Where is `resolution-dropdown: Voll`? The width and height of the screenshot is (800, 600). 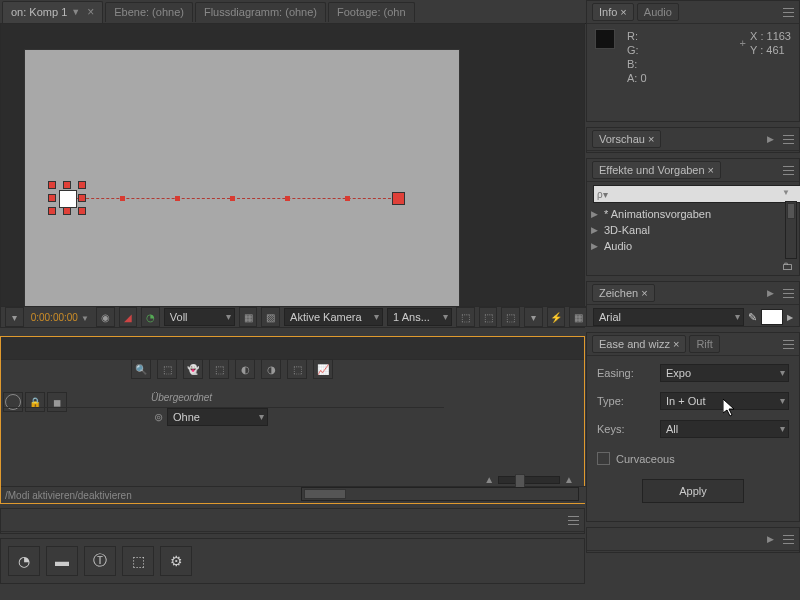 resolution-dropdown: Voll is located at coordinates (200, 317).